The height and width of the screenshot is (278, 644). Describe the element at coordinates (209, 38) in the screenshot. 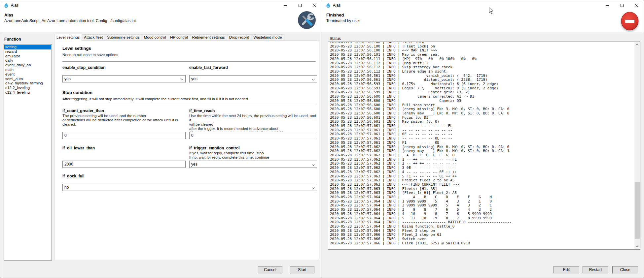

I see `tab-retirement-settings: Retirement settings` at that location.